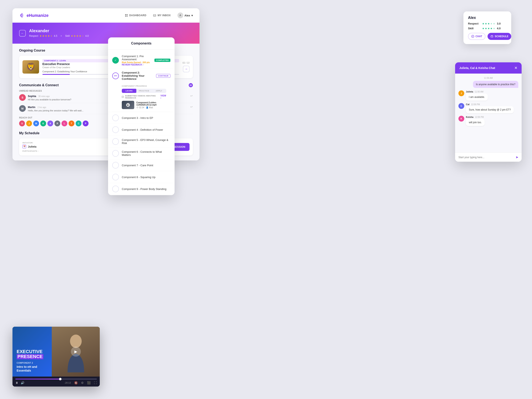 The width and height of the screenshot is (532, 399). What do you see at coordinates (163, 76) in the screenshot?
I see `component-2-badge: CONTINUE` at bounding box center [163, 76].